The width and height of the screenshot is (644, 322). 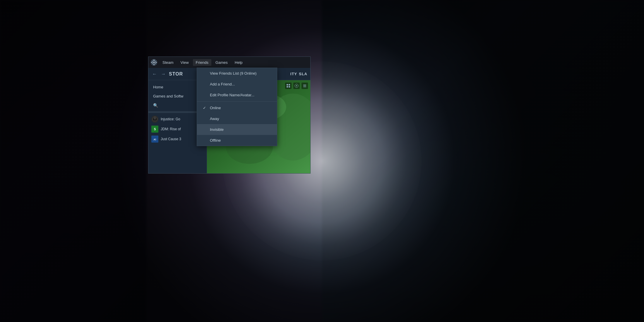 What do you see at coordinates (185, 63) in the screenshot?
I see `menu-item-view: View` at bounding box center [185, 63].